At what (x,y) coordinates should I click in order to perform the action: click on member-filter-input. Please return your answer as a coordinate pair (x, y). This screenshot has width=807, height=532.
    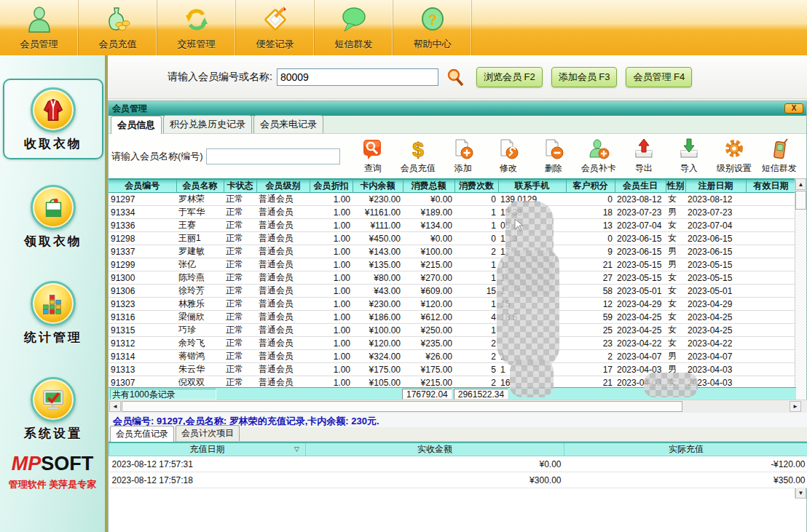
    Looking at the image, I should click on (273, 156).